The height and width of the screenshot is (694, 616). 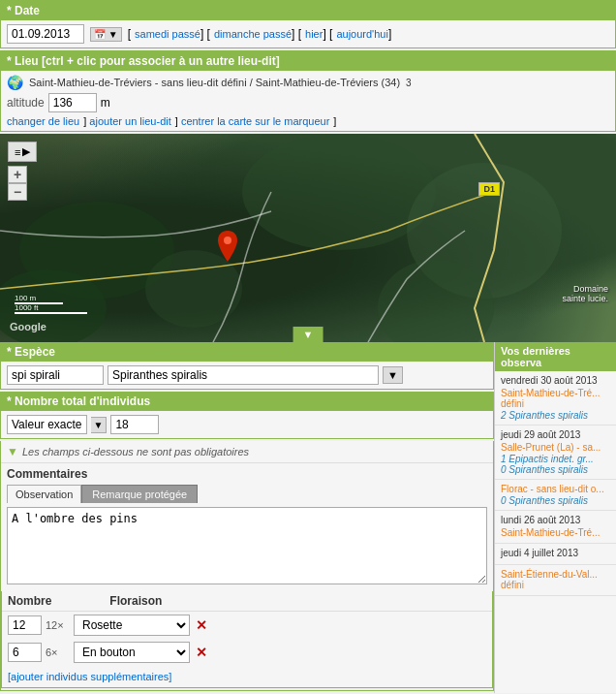 What do you see at coordinates (132, 652) in the screenshot?
I see `nf-floraison-select-2: Rosette En bouton En fleur Fructificatio…` at bounding box center [132, 652].